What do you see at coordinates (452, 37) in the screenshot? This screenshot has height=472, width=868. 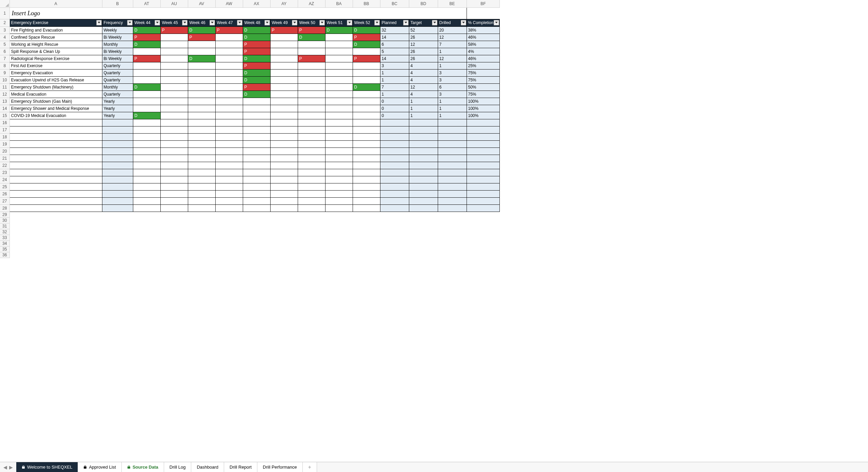 I see `drilled-cell: 12` at bounding box center [452, 37].